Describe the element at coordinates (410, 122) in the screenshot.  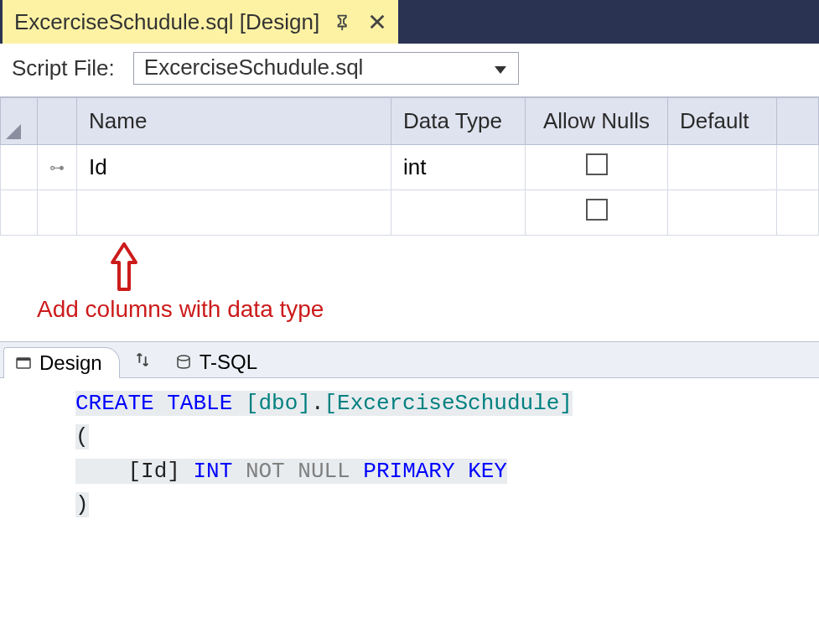
I see `columns-header-row: Name Data Type Allow Nulls Default` at that location.